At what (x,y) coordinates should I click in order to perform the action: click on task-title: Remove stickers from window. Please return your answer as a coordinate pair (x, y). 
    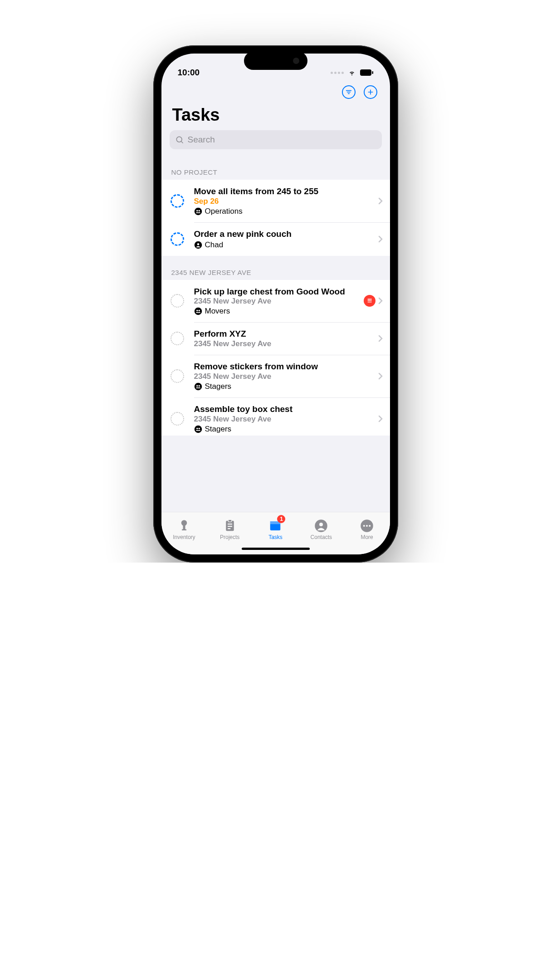
    Looking at the image, I should click on (285, 367).